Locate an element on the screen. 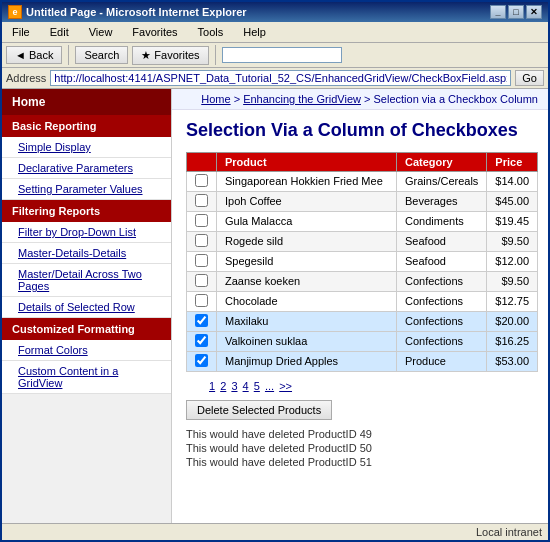 This screenshot has height=542, width=550. sidebar-item-master-details: Master-Details-Details is located at coordinates (86, 254).